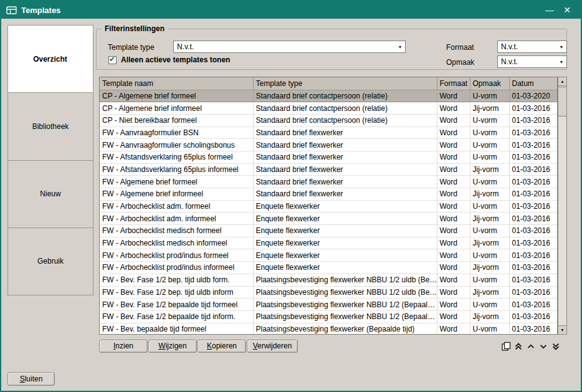  What do you see at coordinates (328, 305) in the screenshot?
I see `table-row: FW - Bev. Fase 1/2 bepaalde tijd formeel…` at bounding box center [328, 305].